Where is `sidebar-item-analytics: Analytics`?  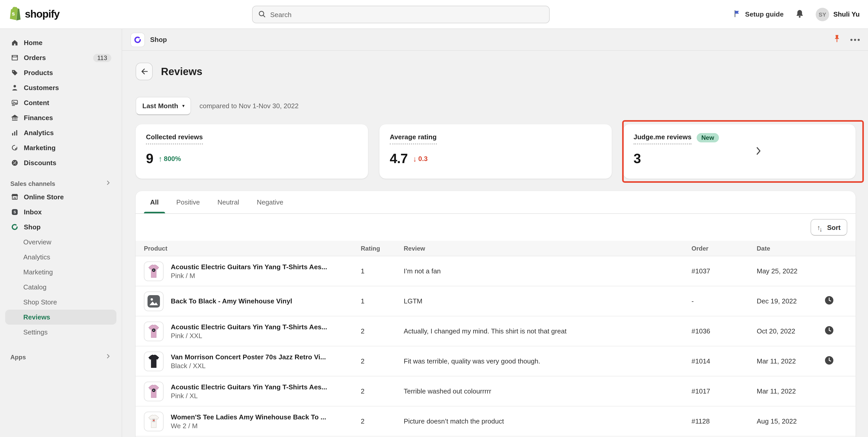
sidebar-item-analytics: Analytics is located at coordinates (61, 133).